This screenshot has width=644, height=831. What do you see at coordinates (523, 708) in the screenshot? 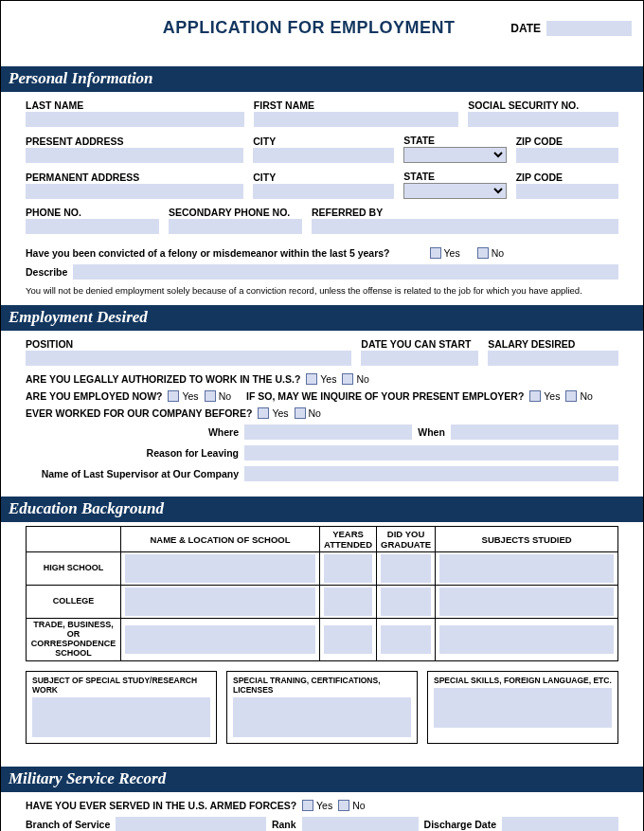
I see `skills-field` at bounding box center [523, 708].